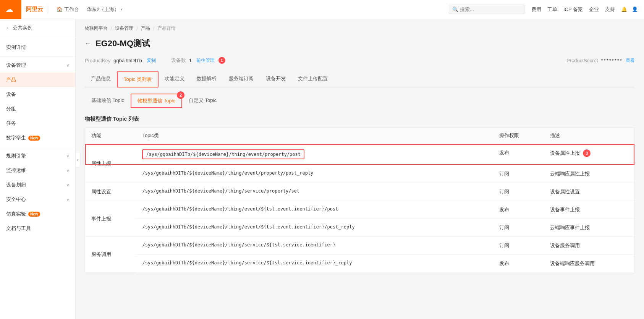 The width and height of the screenshot is (644, 319). I want to click on sidebar-item-product: 产品, so click(37, 80).